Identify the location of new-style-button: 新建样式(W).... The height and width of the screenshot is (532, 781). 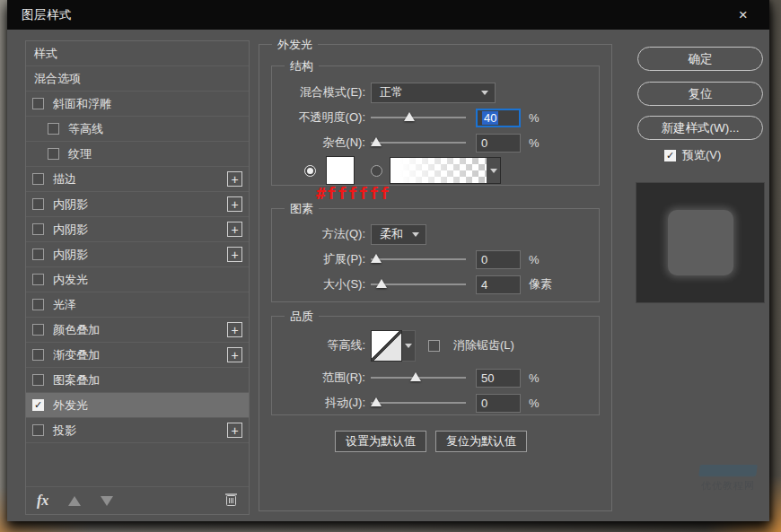
(700, 127).